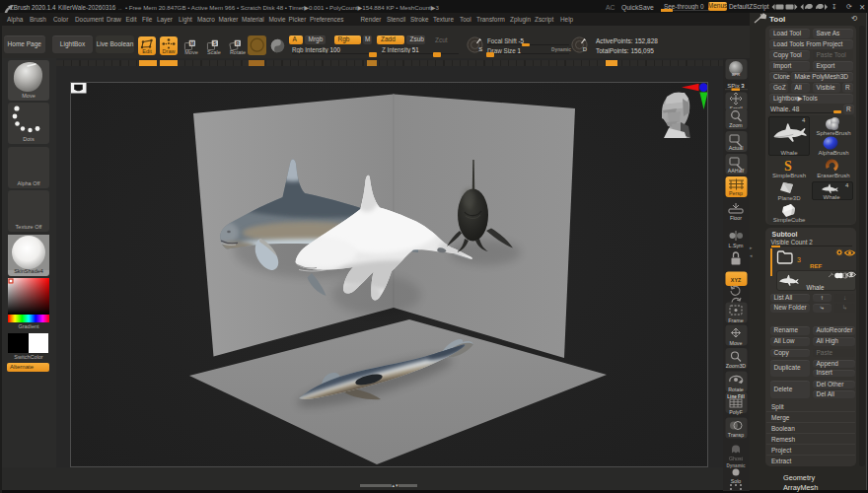  I want to click on svg-text: AAHalf, so click(736, 171).